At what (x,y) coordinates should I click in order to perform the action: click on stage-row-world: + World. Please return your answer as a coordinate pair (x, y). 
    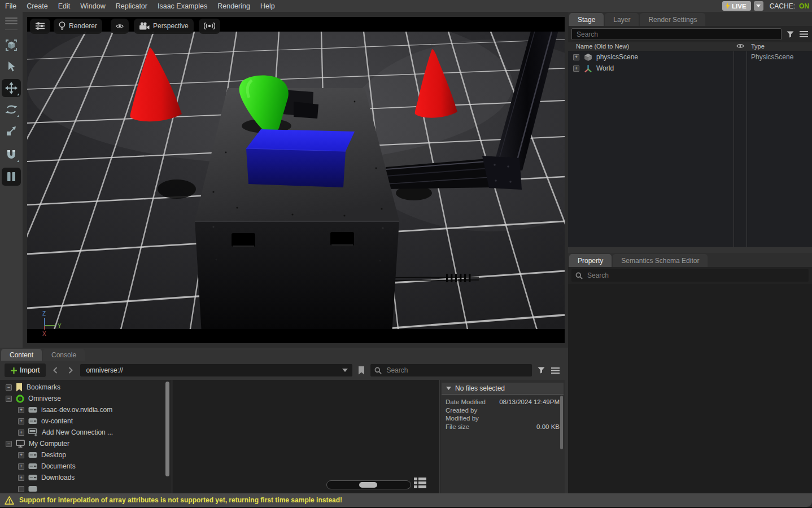
    Looking at the image, I should click on (690, 68).